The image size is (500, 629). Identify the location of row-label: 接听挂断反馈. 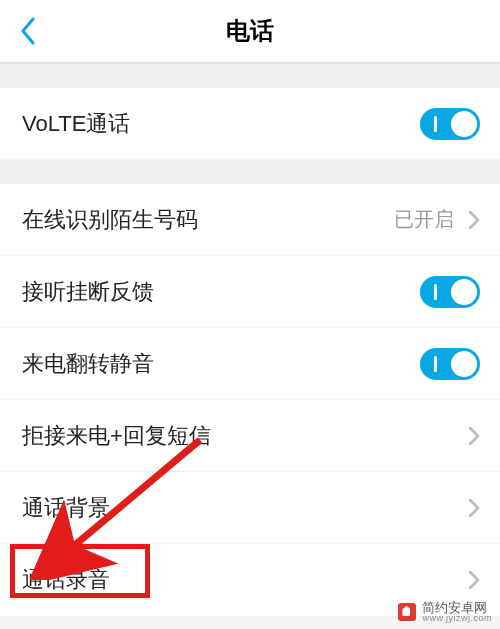
(221, 292).